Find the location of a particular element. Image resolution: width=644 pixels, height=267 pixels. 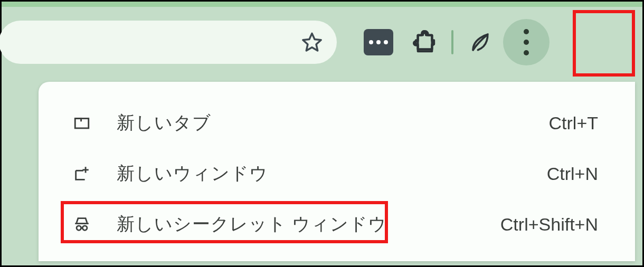

password-icon is located at coordinates (378, 42).